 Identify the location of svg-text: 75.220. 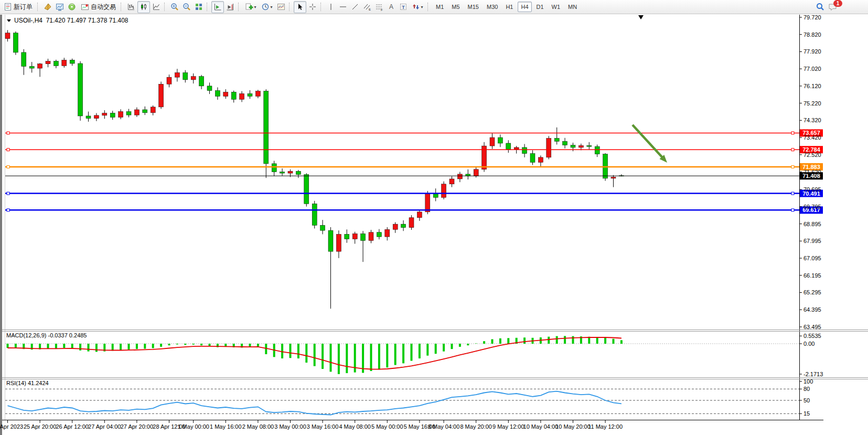
(812, 103).